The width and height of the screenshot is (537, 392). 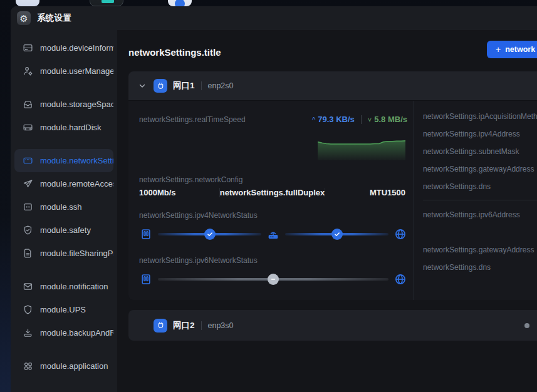 I want to click on envelope-icon, so click(x=28, y=287).